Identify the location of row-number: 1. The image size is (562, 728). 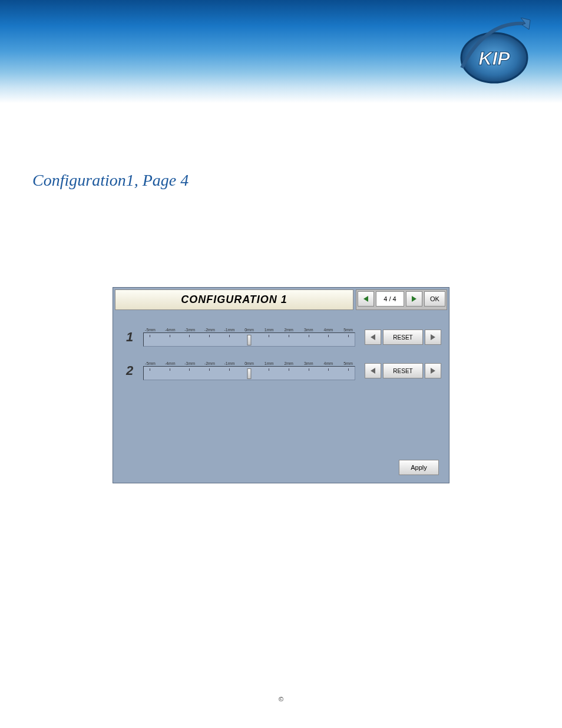
(130, 337).